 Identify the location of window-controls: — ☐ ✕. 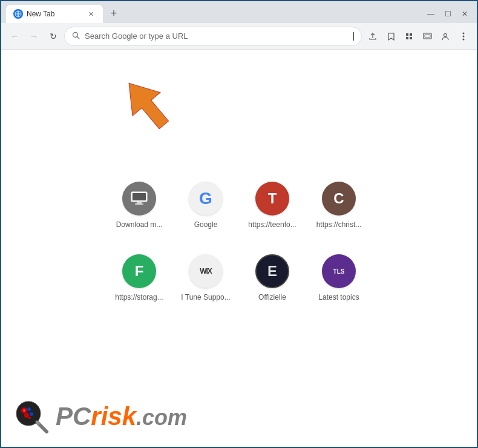
(448, 14).